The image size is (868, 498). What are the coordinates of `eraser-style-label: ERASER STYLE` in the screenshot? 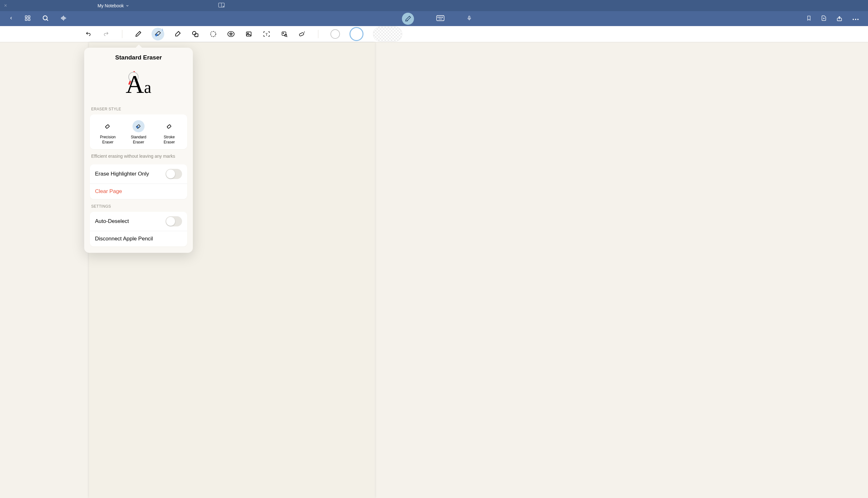 It's located at (139, 109).